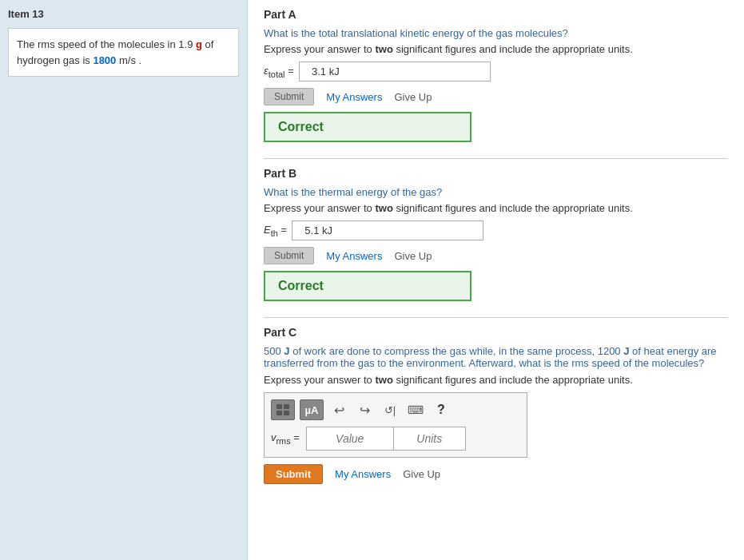  Describe the element at coordinates (368, 286) in the screenshot. I see `part-b-correct-banner: Correct` at that location.